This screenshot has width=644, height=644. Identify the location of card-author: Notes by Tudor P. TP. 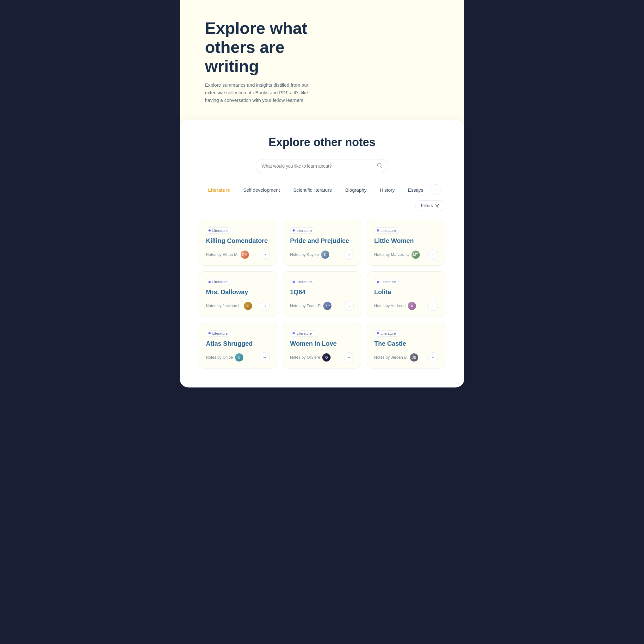
(311, 306).